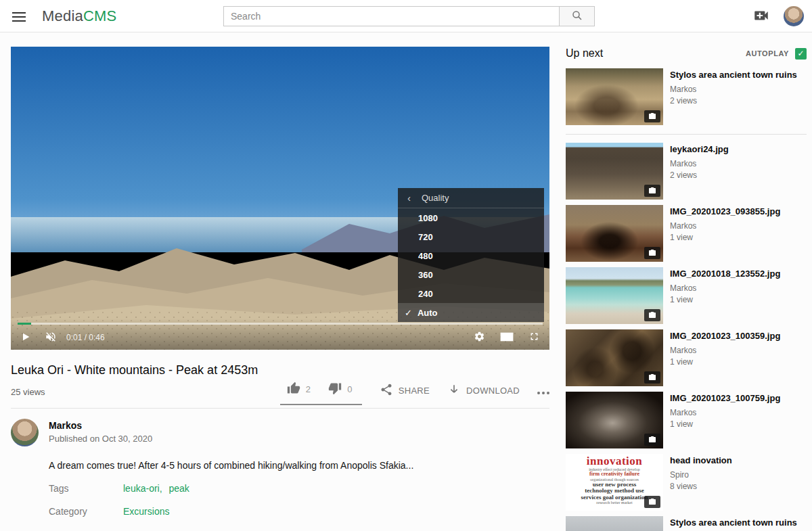  Describe the element at coordinates (471, 256) in the screenshot. I see `quality-option-480: 480` at that location.